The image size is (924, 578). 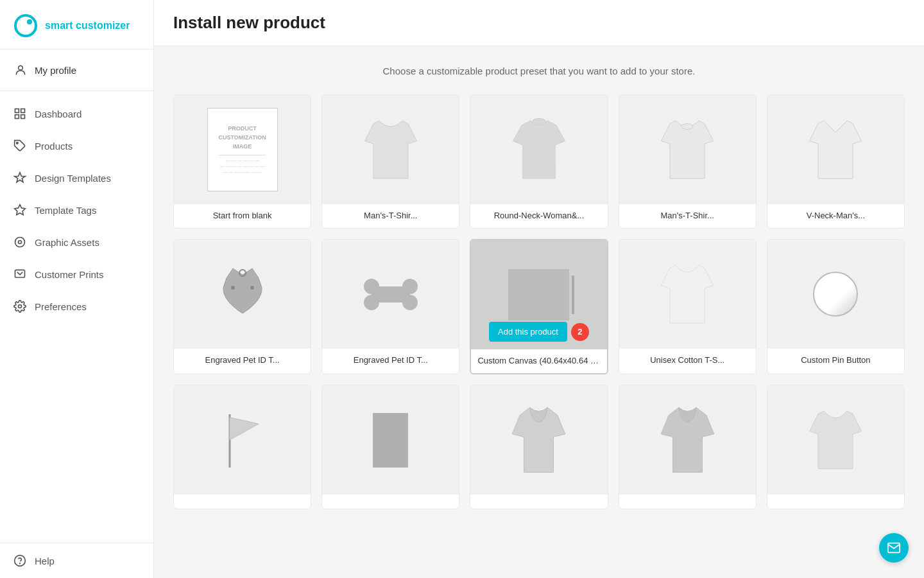 What do you see at coordinates (67, 243) in the screenshot?
I see `sidebar-item-graphic-assets-label: Graphic Assets` at bounding box center [67, 243].